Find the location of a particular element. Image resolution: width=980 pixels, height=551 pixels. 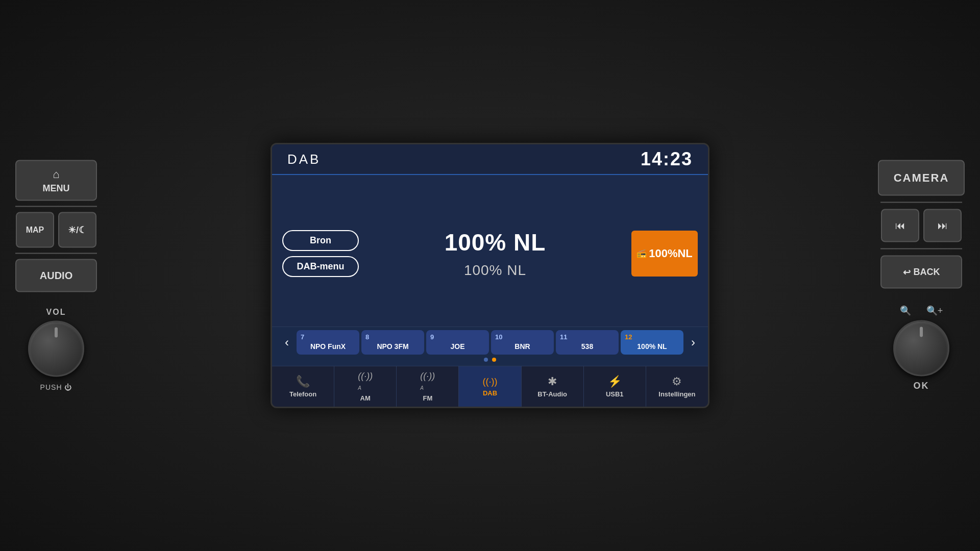

camera-label: CAMERA is located at coordinates (922, 178).